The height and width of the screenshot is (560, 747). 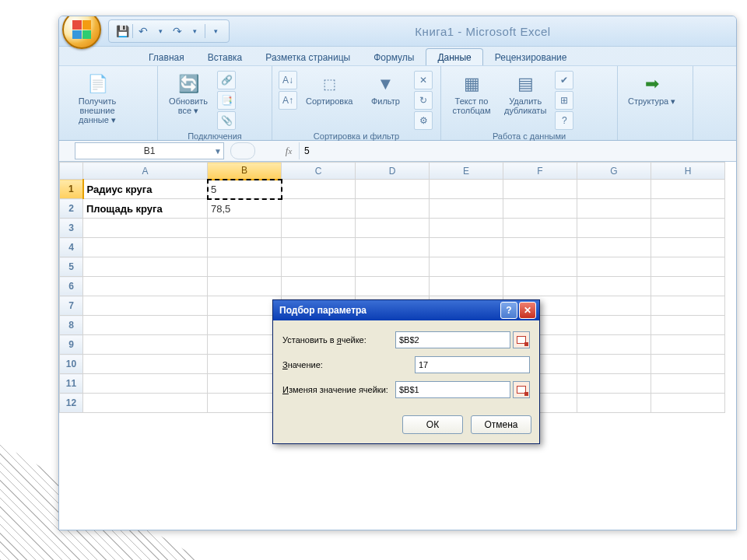 I want to click on tab-data: Данные, so click(x=454, y=57).